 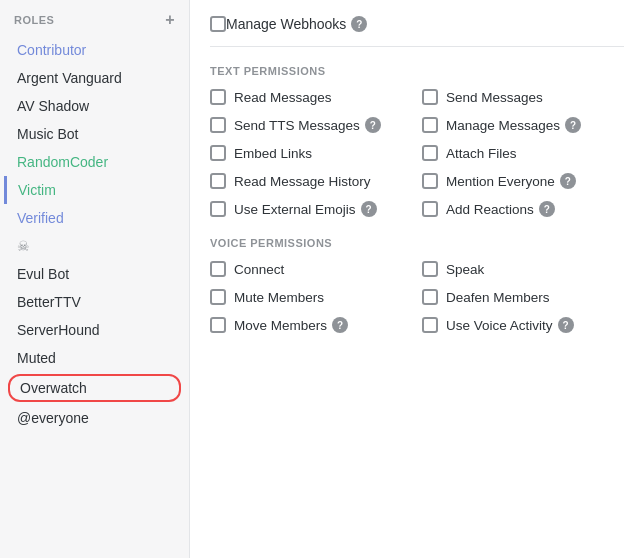 I want to click on read-messages-checkbox, so click(x=218, y=97).